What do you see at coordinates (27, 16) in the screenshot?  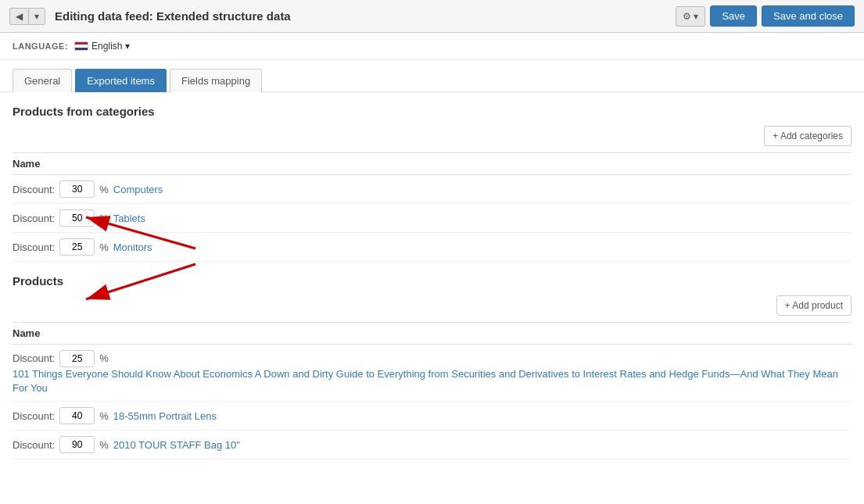 I see `nav-buttons: ◀ ▾` at bounding box center [27, 16].